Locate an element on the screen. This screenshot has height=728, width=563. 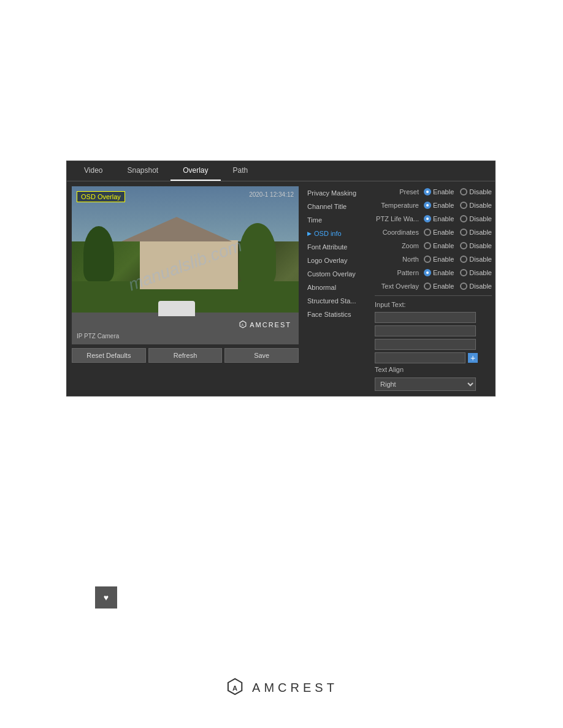
radio-temperature-enable: Enable is located at coordinates (439, 205).